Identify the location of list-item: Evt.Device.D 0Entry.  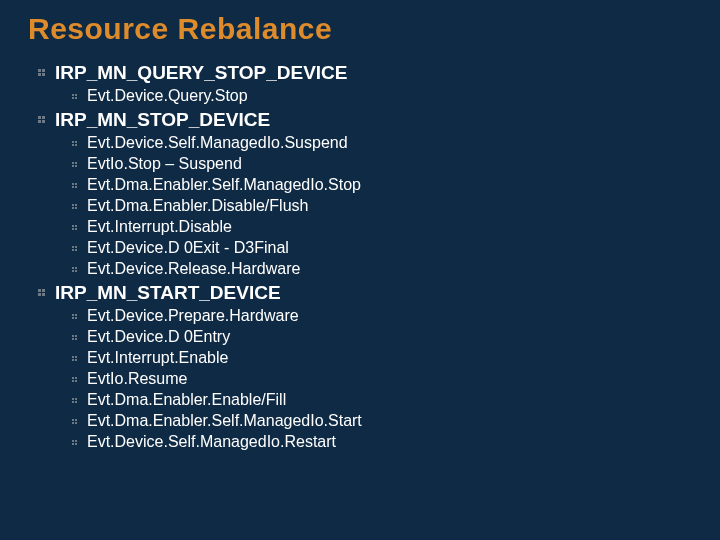
(382, 338).